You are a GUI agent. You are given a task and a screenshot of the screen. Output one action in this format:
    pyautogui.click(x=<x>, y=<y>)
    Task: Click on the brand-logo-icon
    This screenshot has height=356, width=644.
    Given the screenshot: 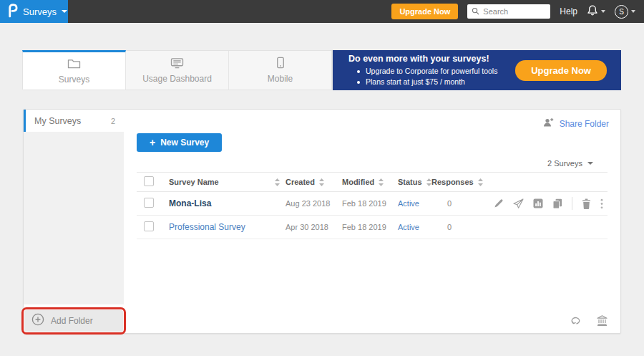 What is the action you would take?
    pyautogui.click(x=13, y=11)
    